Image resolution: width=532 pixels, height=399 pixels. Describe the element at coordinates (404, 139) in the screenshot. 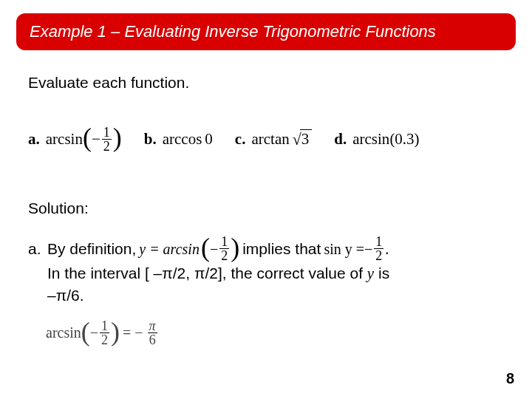

I see `problem-d-arg: (0.3)` at that location.